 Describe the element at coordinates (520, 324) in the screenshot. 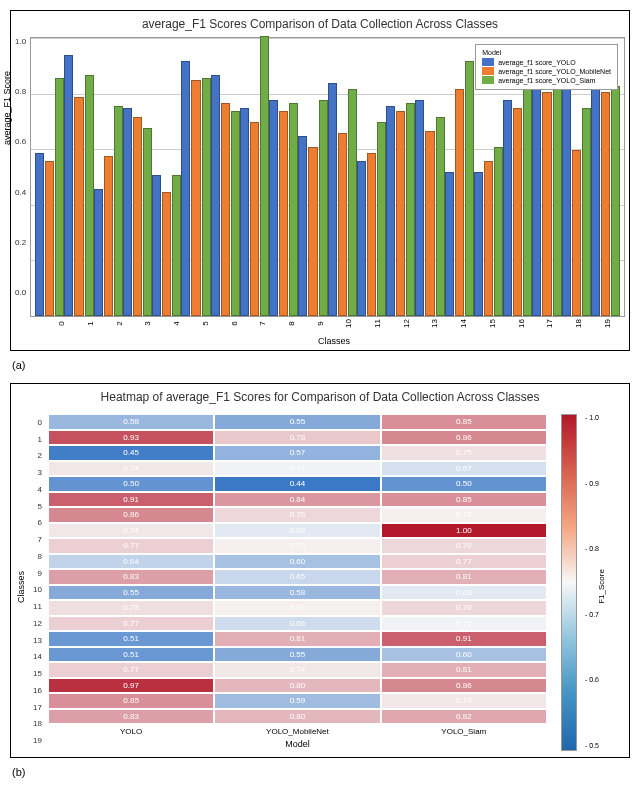

I see `x-tick: 16` at that location.